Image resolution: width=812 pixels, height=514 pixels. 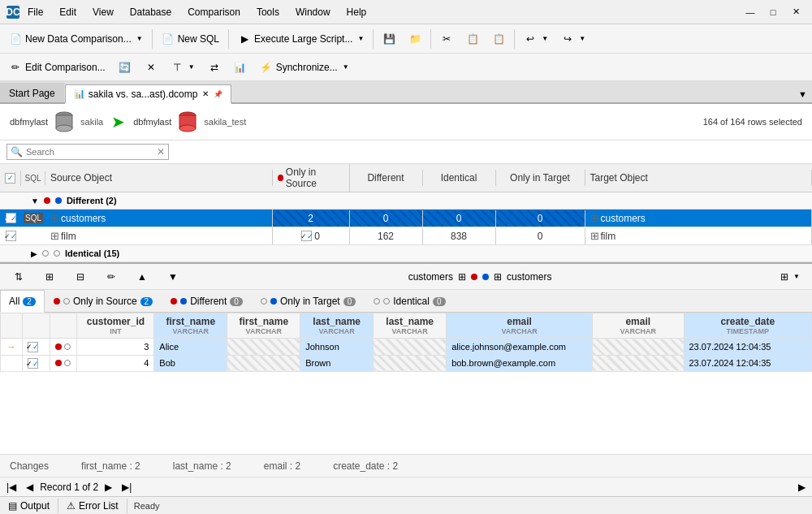 I want to click on nav-next-button: ▶, so click(x=109, y=487).